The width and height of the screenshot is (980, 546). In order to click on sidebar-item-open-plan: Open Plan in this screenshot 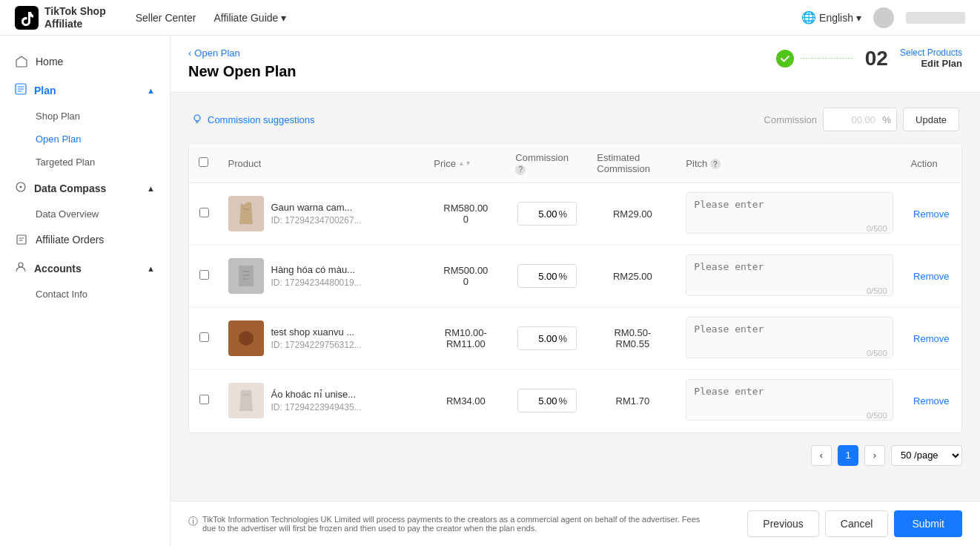, I will do `click(102, 139)`.